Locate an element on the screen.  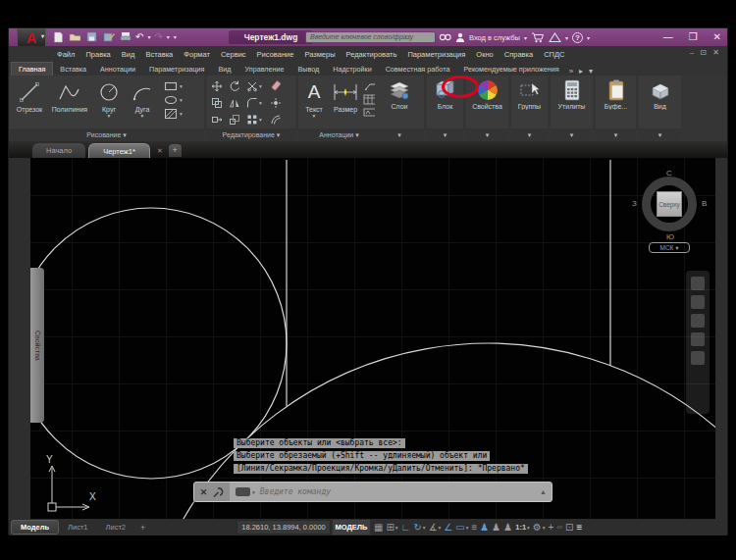
fillet-tool-button: ▾ is located at coordinates (258, 102).